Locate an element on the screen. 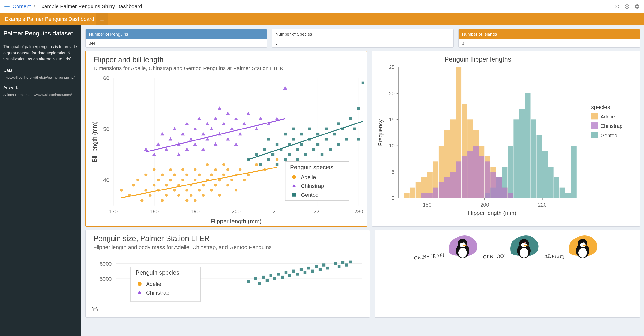  breadcrumb: Content / Example Palmer Penguins Shiny … is located at coordinates (77, 6).